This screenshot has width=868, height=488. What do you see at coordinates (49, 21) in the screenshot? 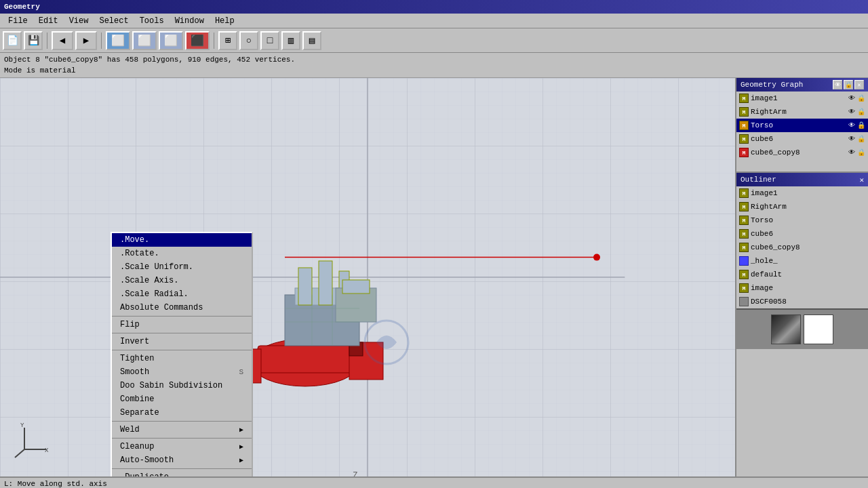
I see `menu-edit: Edit` at bounding box center [49, 21].